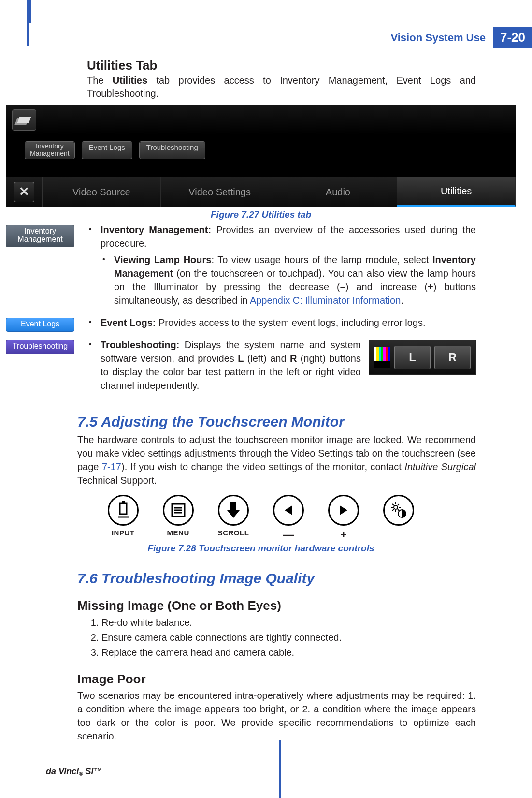 This screenshot has height=798, width=532. I want to click on colorbar-icon, so click(382, 357).